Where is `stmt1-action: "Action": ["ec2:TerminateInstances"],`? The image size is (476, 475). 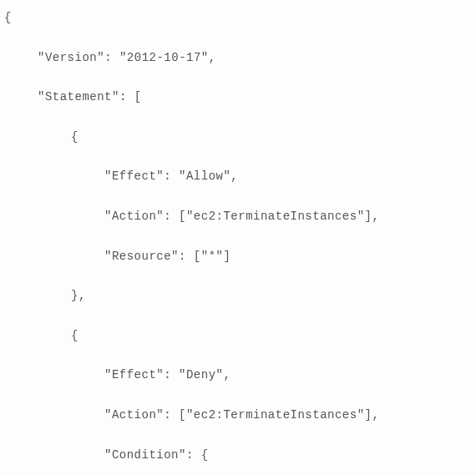
stmt1-action: "Action": ["ec2:TerminateInstances"], is located at coordinates (238, 416).